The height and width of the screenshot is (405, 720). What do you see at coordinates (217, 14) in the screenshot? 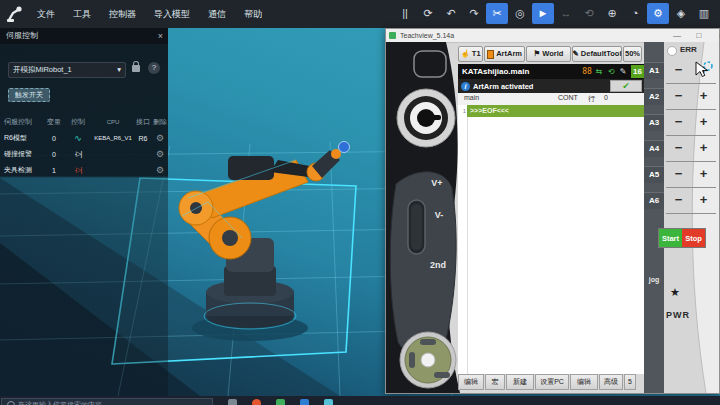
I see `menu-item-communication: 通信` at bounding box center [217, 14].